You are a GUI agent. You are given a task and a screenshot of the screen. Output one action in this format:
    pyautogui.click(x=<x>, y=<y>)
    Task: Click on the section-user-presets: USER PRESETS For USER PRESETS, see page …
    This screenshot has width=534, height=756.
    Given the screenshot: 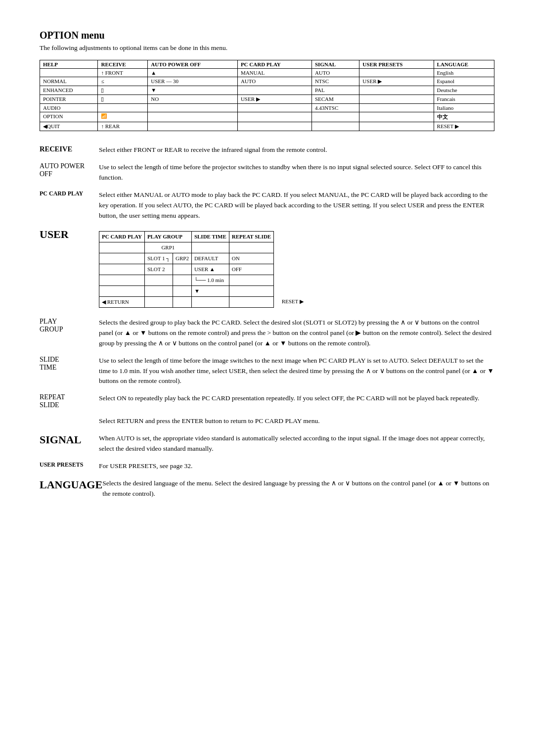 What is the action you would take?
    pyautogui.click(x=267, y=466)
    